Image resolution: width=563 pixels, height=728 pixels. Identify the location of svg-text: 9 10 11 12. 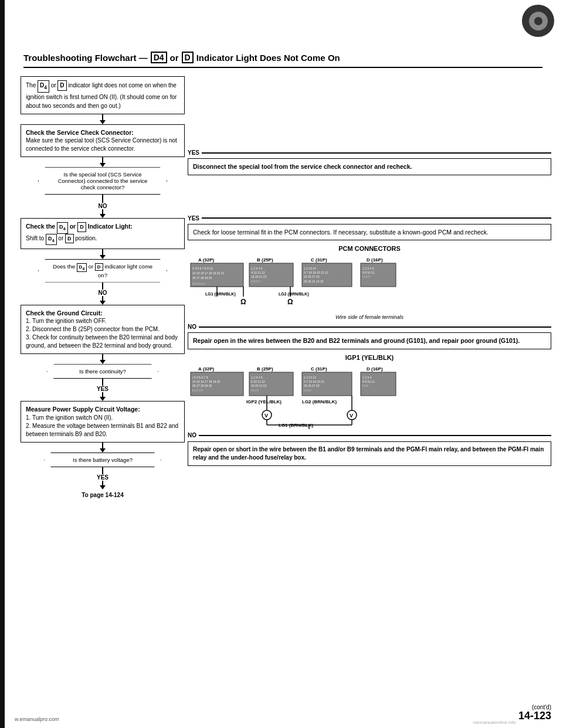
(258, 273).